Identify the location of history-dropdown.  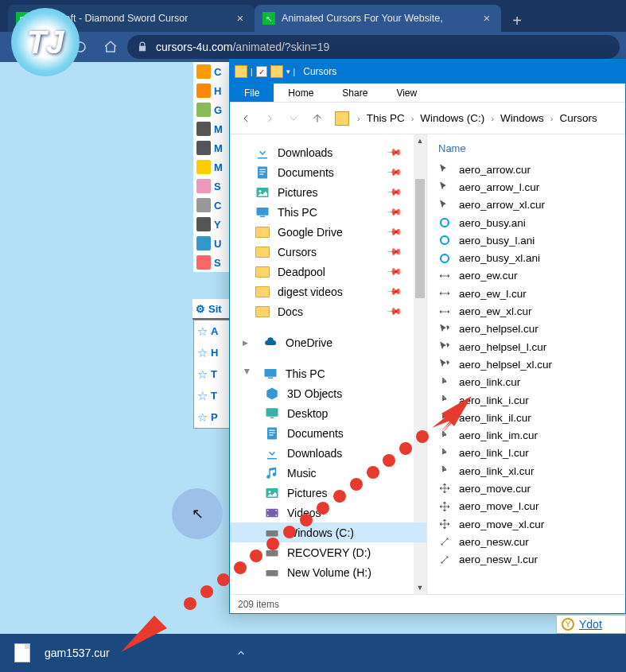
(294, 118).